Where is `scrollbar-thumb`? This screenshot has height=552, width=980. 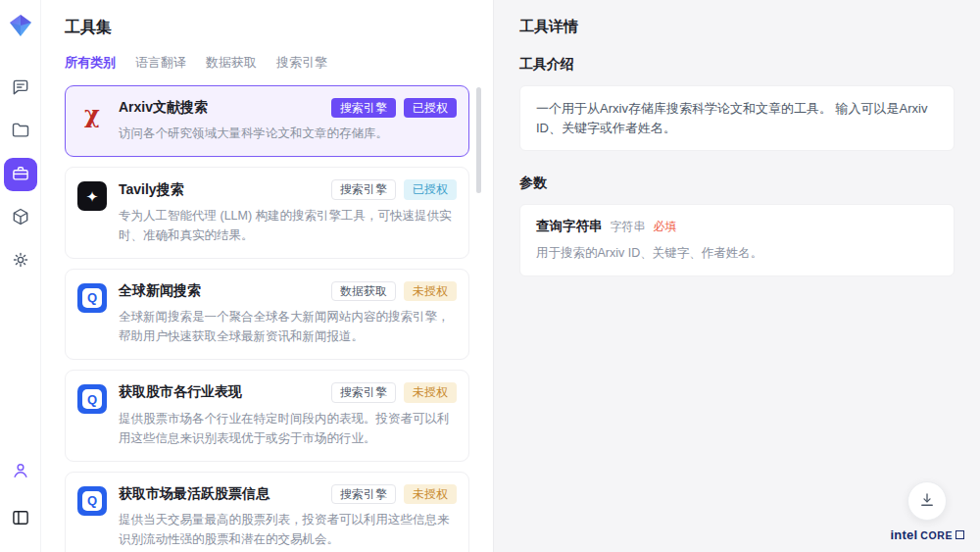 scrollbar-thumb is located at coordinates (478, 140).